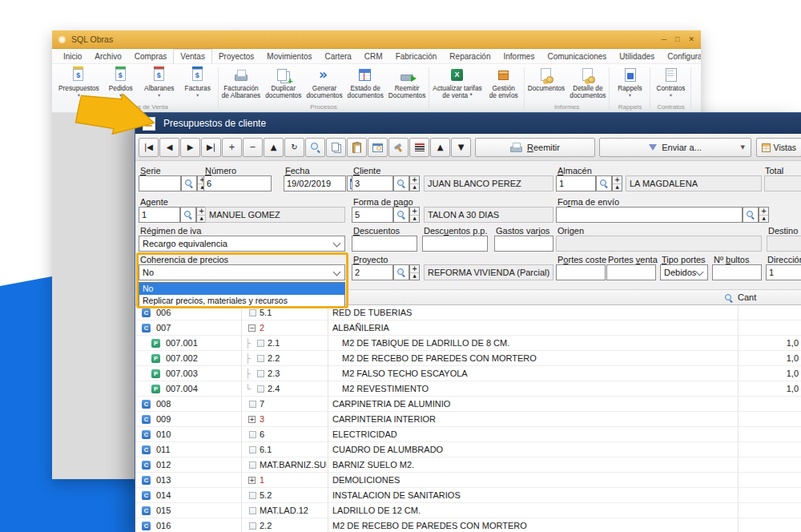 This screenshot has height=532, width=801. What do you see at coordinates (107, 56) in the screenshot?
I see `menu-tab-archivo: Archivo` at bounding box center [107, 56].